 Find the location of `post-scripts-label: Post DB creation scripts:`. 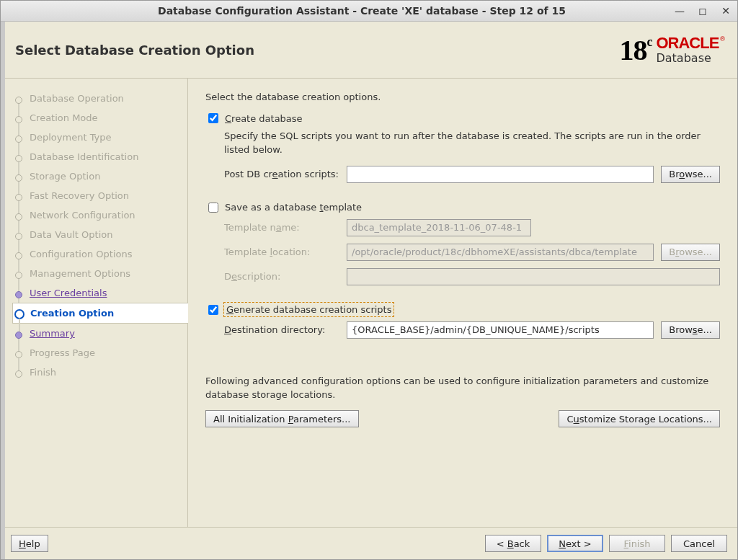

post-scripts-label: Post DB creation scripts: is located at coordinates (282, 174).